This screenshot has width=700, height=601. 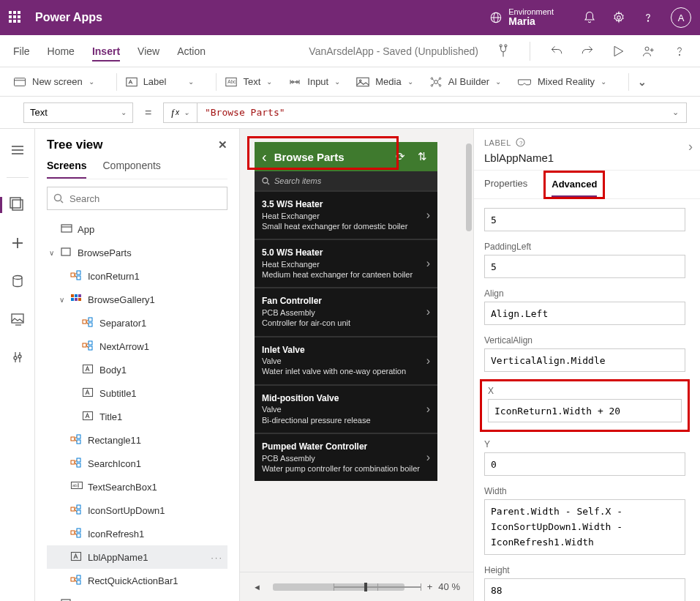 What do you see at coordinates (160, 82) in the screenshot?
I see `label-button: Label ⌄` at bounding box center [160, 82].